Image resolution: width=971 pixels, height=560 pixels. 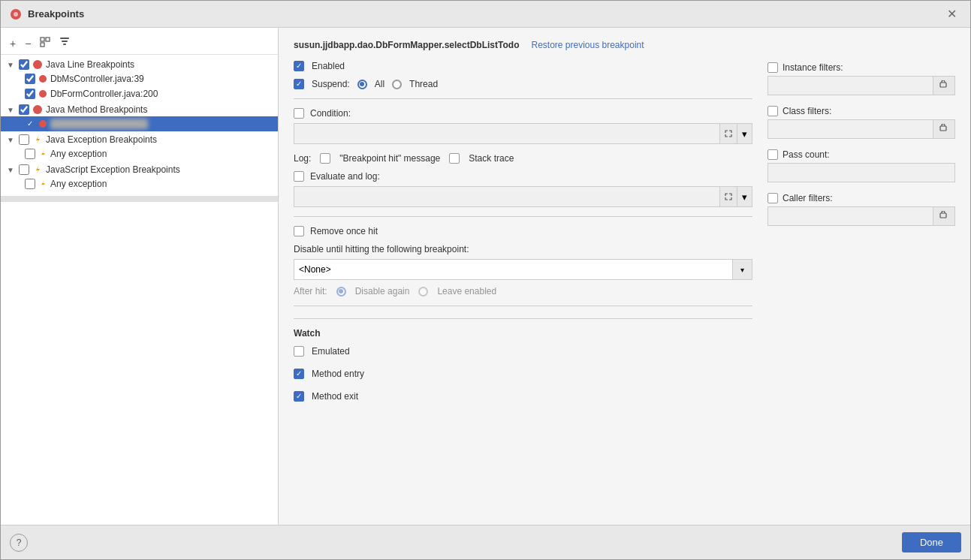 What do you see at coordinates (943, 86) in the screenshot?
I see `instance-filters-browse-btn` at bounding box center [943, 86].